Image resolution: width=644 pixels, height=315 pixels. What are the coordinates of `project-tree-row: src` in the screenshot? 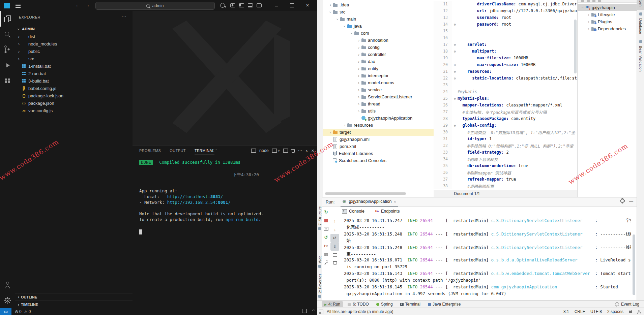 It's located at (378, 12).